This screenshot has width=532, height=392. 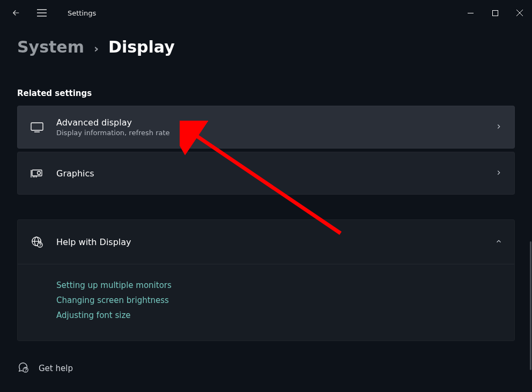 What do you see at coordinates (266, 242) in the screenshot?
I see `help-header: Help with Display` at bounding box center [266, 242].